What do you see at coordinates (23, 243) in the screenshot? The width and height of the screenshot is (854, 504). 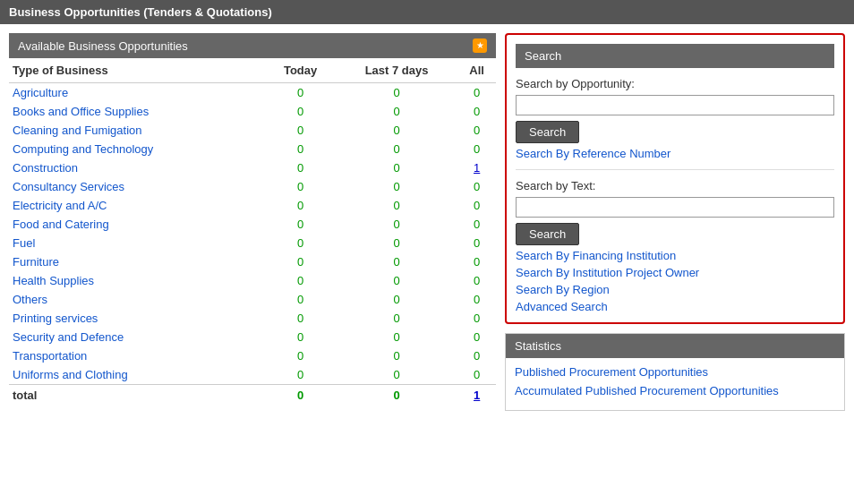 I see `business-type-link: Fuel` at bounding box center [23, 243].